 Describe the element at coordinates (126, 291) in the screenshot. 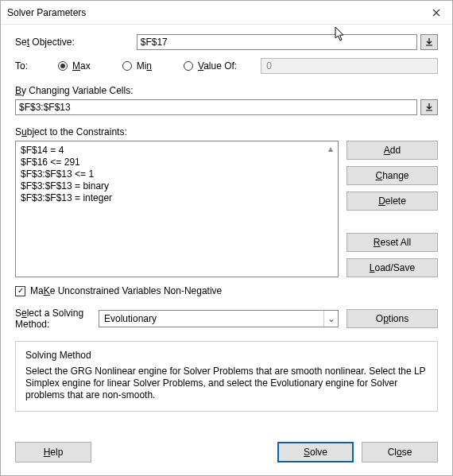

I see `nonneg-label: MaKe Unconstrained Variables Non-Negativ…` at that location.